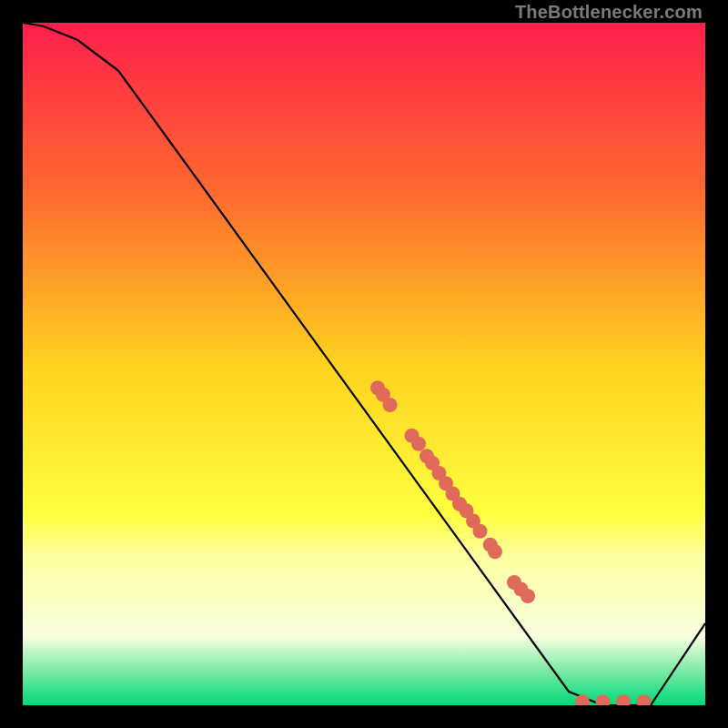 The width and height of the screenshot is (728, 728). Describe the element at coordinates (609, 13) in the screenshot. I see `watermark-text: TheBottlenecker.com` at that location.